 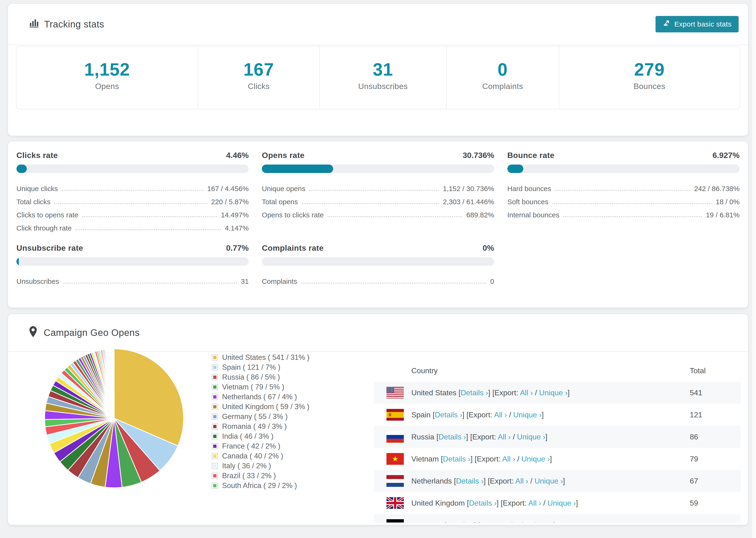 What do you see at coordinates (34, 24) in the screenshot?
I see `bar-chart-icon` at bounding box center [34, 24].